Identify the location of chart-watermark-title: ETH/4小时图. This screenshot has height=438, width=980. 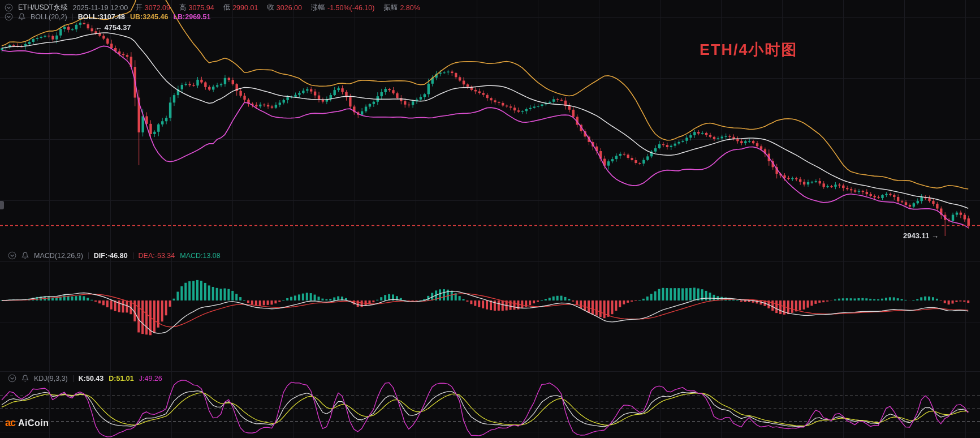
(749, 50).